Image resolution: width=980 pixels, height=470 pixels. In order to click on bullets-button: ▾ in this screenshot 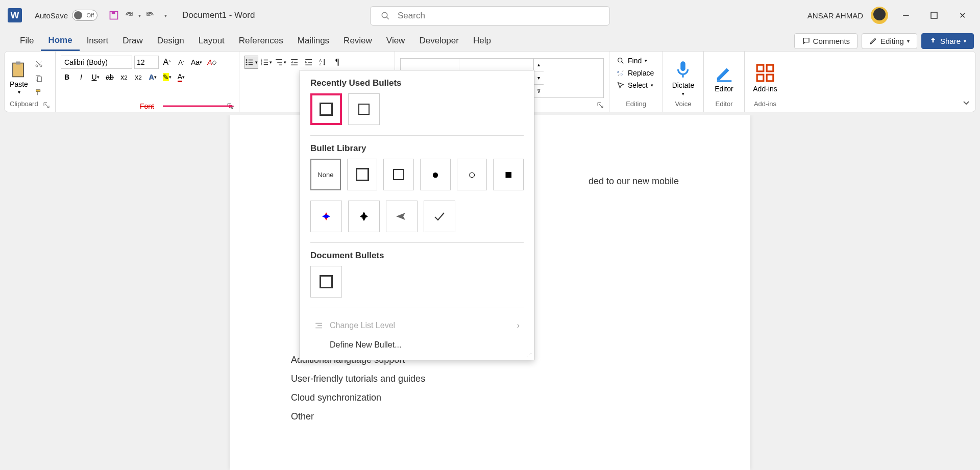, I will do `click(251, 62)`.